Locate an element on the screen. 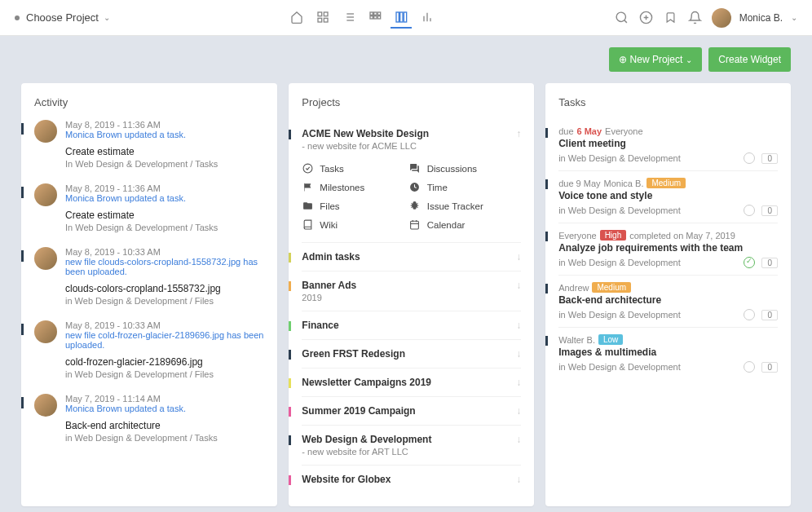 The width and height of the screenshot is (812, 512). activity-item-title: Back-end architecture is located at coordinates (165, 426).